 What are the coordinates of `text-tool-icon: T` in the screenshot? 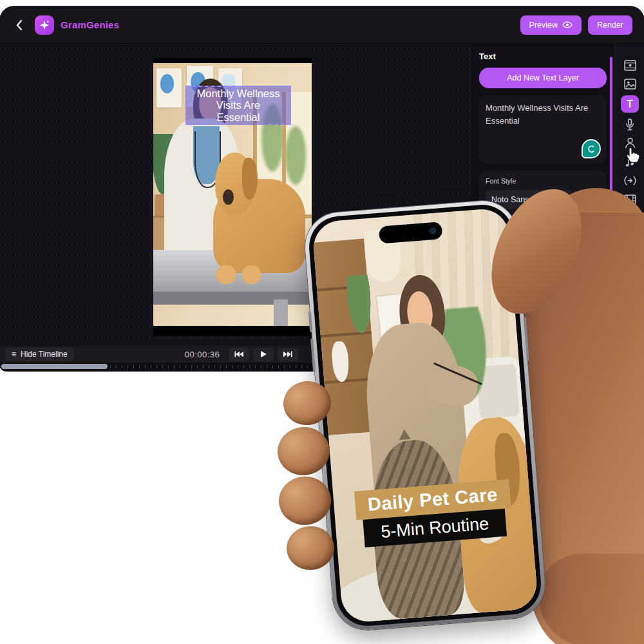 It's located at (630, 104).